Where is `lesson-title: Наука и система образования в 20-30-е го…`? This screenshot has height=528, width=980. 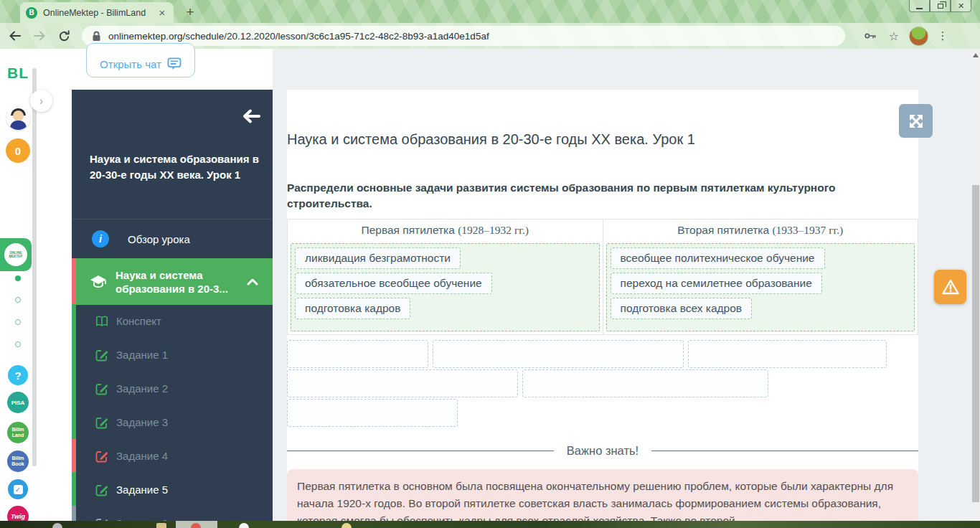
lesson-title: Наука и система образования в 20-30-е го… is located at coordinates (175, 167).